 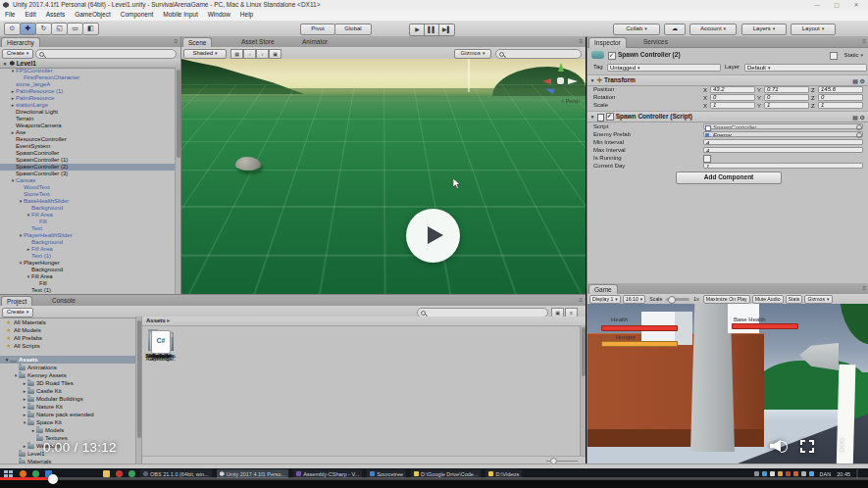 I want to click on object-picker-icon, so click(x=859, y=127).